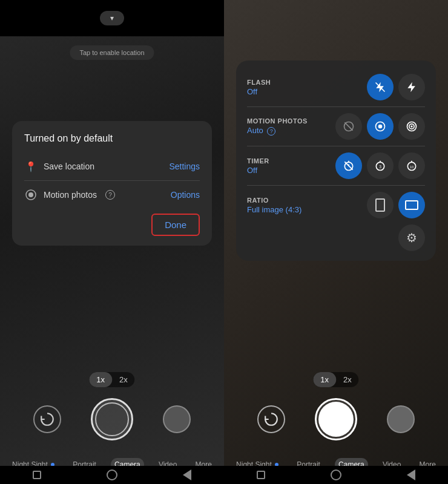 Image resolution: width=448 pixels, height=484 pixels. Describe the element at coordinates (349, 126) in the screenshot. I see `motion-off-button` at that location.